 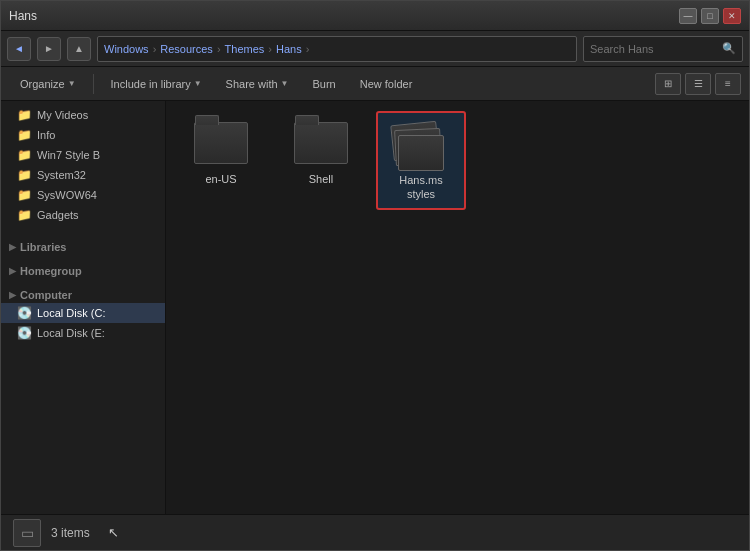 What do you see at coordinates (114, 532) in the screenshot?
I see `cursor-icon: ↖` at bounding box center [114, 532].